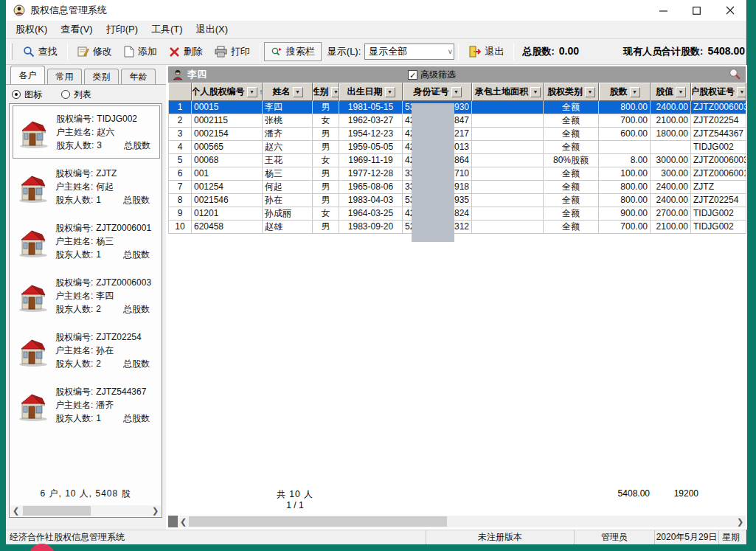 This screenshot has width=756, height=551. What do you see at coordinates (507, 91) in the screenshot?
I see `col-land-area: 承包土地面积▼` at bounding box center [507, 91].